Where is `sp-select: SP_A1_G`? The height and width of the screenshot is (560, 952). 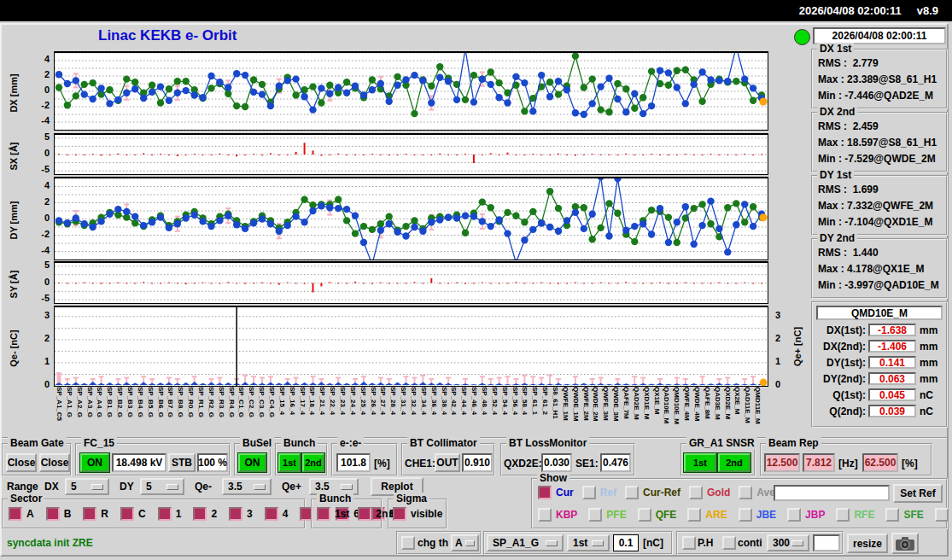
sp-select: SP_A1_G is located at coordinates (525, 543).